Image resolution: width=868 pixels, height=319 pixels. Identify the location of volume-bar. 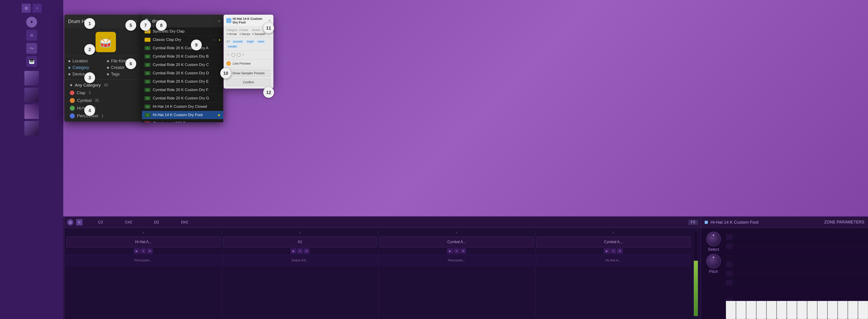
(696, 274).